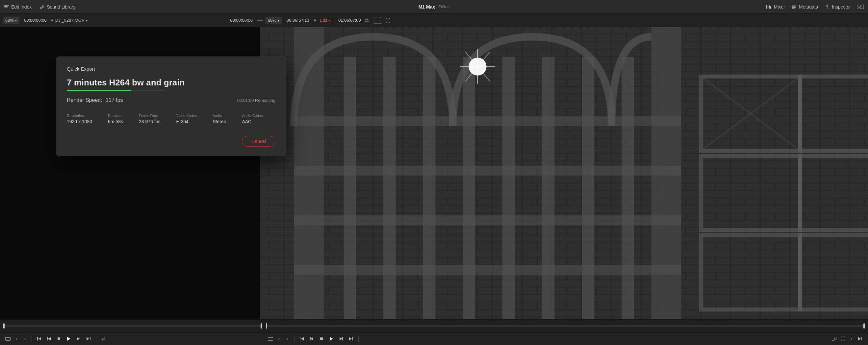 This screenshot has height=345, width=868. I want to click on film-icon-button, so click(8, 339).